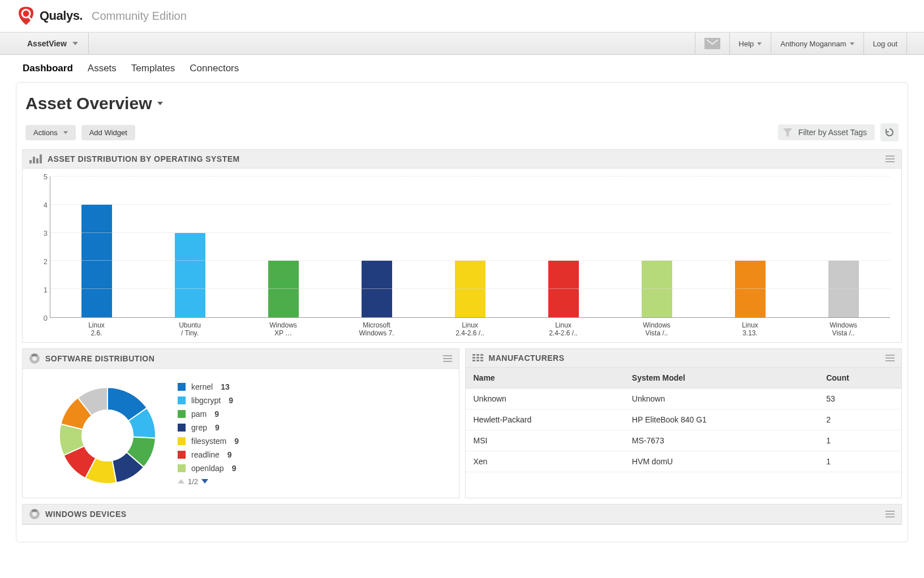 The image size is (924, 578). Describe the element at coordinates (45, 176) in the screenshot. I see `y-tick: 5` at that location.